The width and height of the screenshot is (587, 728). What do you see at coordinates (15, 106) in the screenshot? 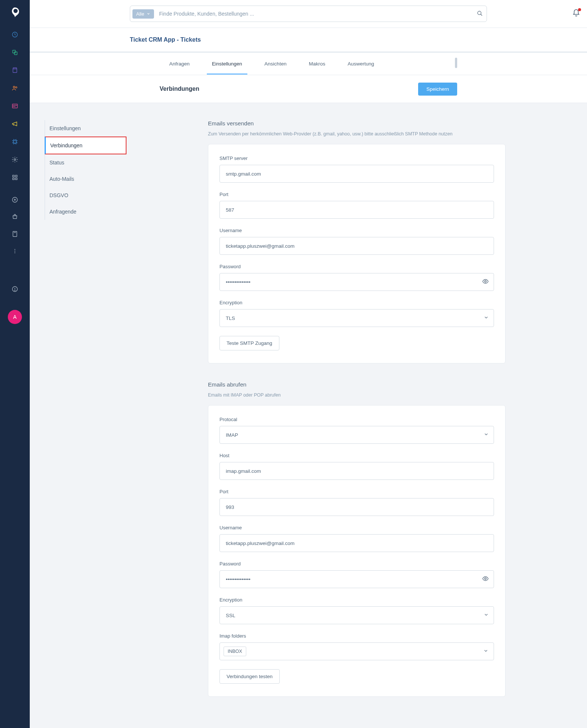
I see `nav-content-icon` at bounding box center [15, 106].